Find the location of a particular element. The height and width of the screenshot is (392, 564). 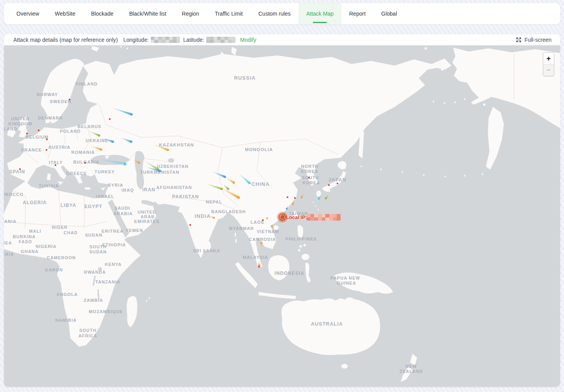

map-label: TURKEY is located at coordinates (105, 172).